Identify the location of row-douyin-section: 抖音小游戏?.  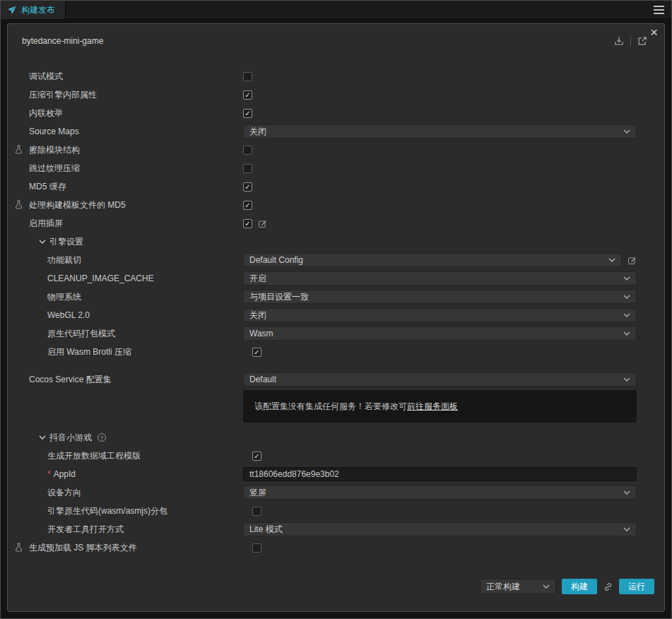
(333, 437).